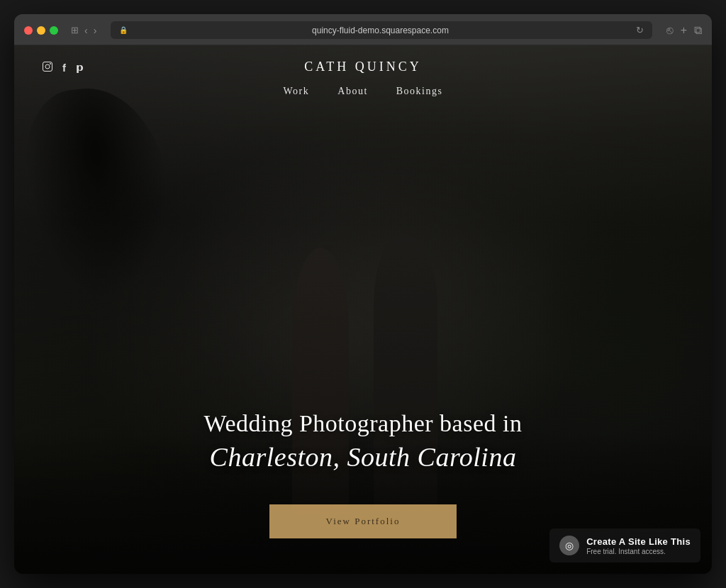 The height and width of the screenshot is (588, 726). What do you see at coordinates (638, 541) in the screenshot?
I see `sq-main-text: Create A Site Like This` at bounding box center [638, 541].